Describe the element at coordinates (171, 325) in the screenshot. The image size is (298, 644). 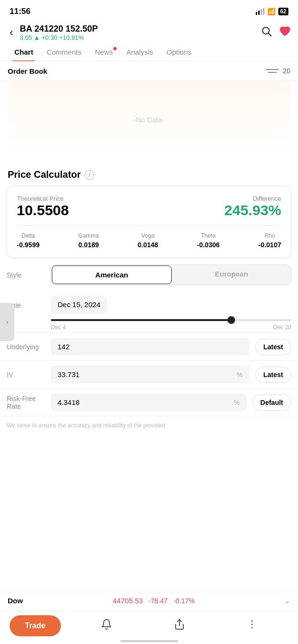
I see `date-slider-container: Dec 4 Dec 20` at that location.